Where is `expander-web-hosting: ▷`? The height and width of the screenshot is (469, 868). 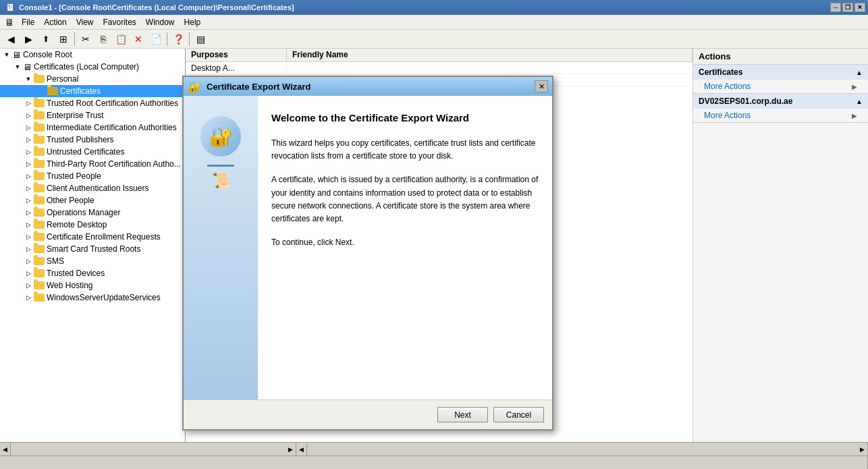
expander-web-hosting: ▷ is located at coordinates (28, 285).